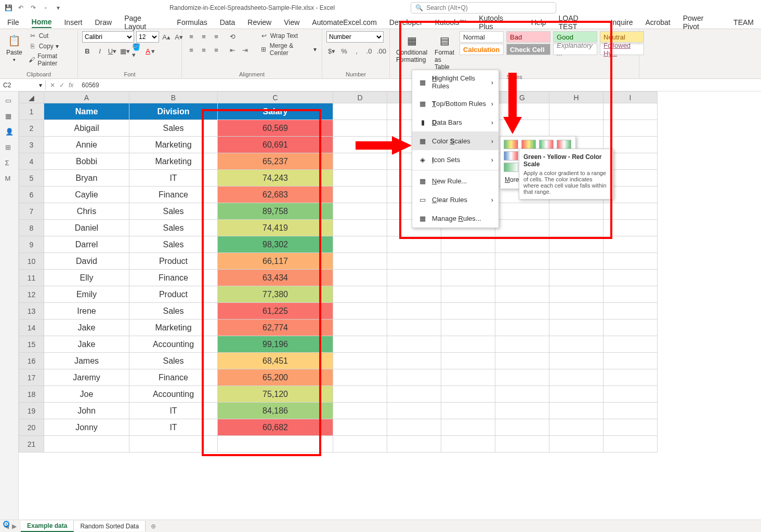 This screenshot has height=532, width=761. What do you see at coordinates (631, 98) in the screenshot?
I see `col-header: I` at bounding box center [631, 98].